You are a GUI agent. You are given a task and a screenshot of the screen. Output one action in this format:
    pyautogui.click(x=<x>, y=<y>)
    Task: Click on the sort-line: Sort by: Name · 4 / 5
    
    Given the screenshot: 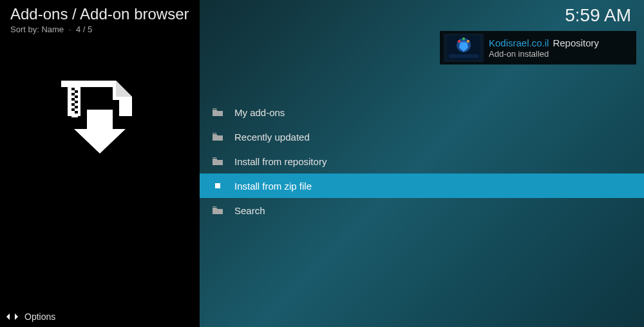 What is the action you would take?
    pyautogui.click(x=100, y=30)
    